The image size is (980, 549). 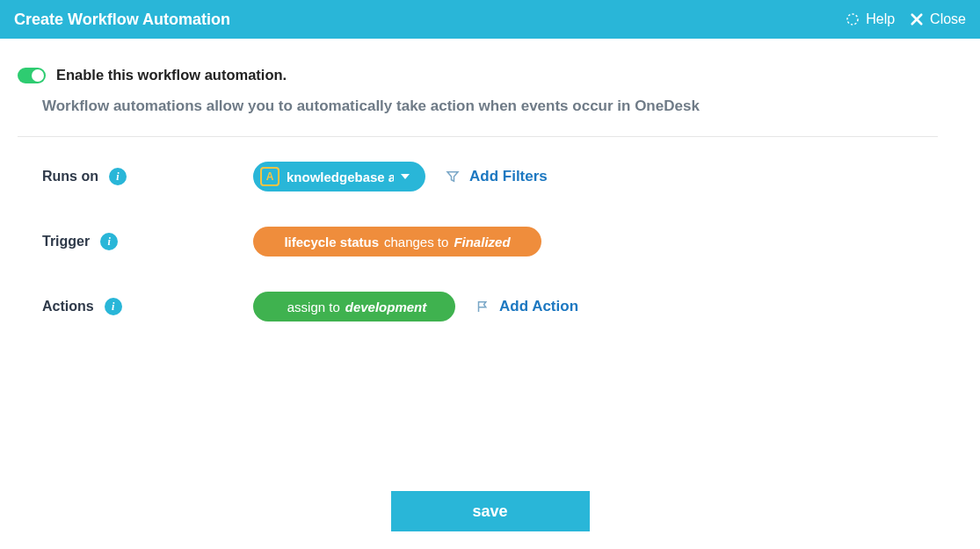 What do you see at coordinates (496, 177) in the screenshot?
I see `add-filters-button: Add Filters` at bounding box center [496, 177].